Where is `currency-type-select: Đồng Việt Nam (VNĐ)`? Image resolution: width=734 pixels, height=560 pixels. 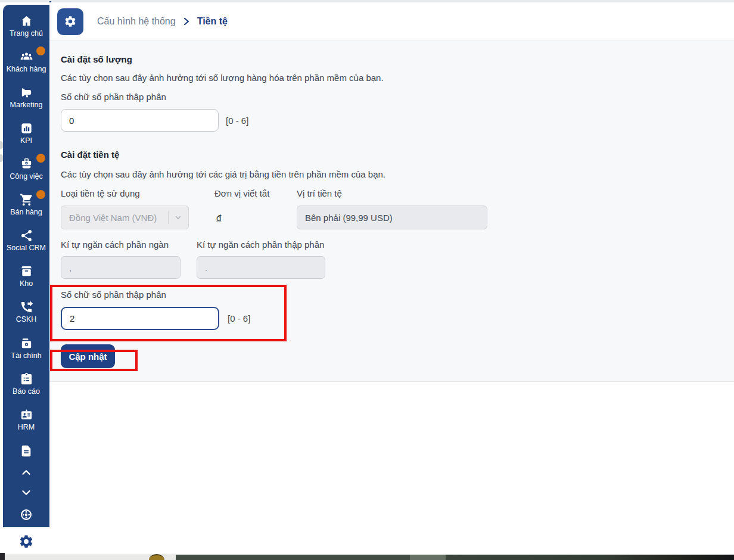
currency-type-select: Đồng Việt Nam (VNĐ) is located at coordinates (125, 217).